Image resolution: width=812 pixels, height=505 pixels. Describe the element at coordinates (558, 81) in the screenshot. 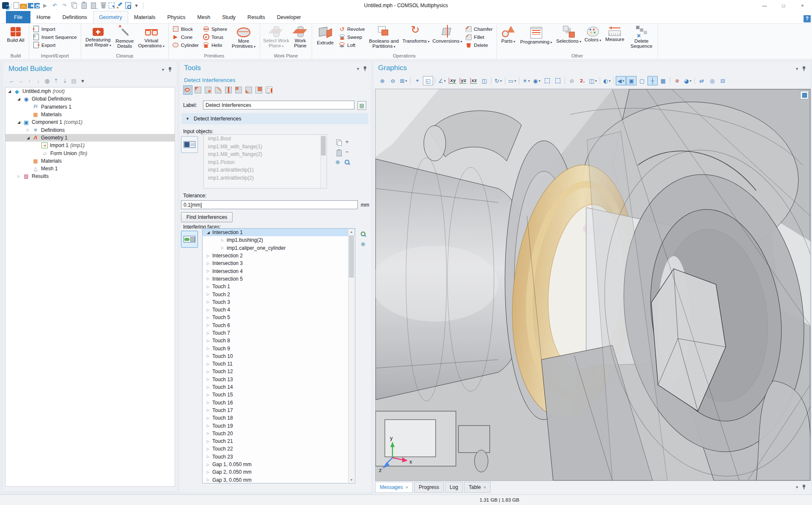

I see `deselect-box-icon` at that location.